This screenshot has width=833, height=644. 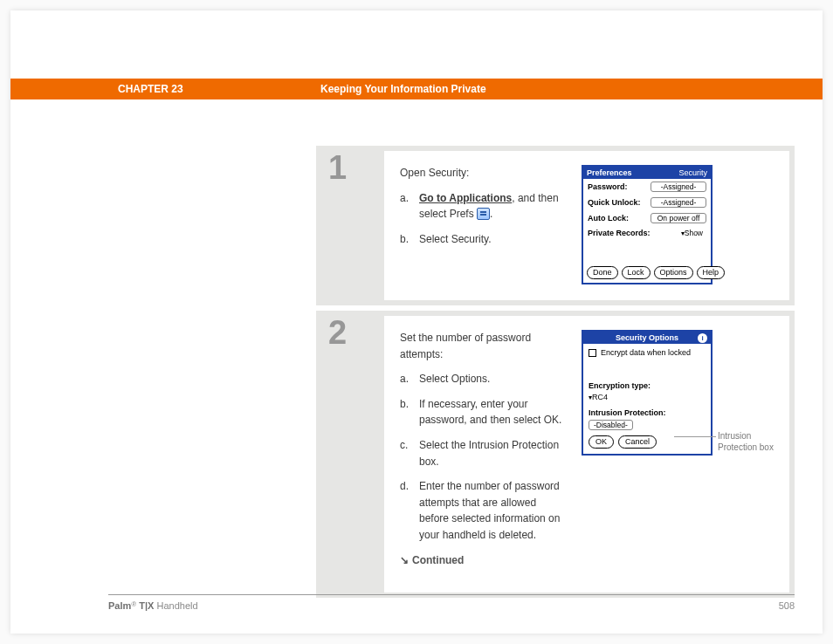 I want to click on step-number: 1, so click(x=350, y=225).